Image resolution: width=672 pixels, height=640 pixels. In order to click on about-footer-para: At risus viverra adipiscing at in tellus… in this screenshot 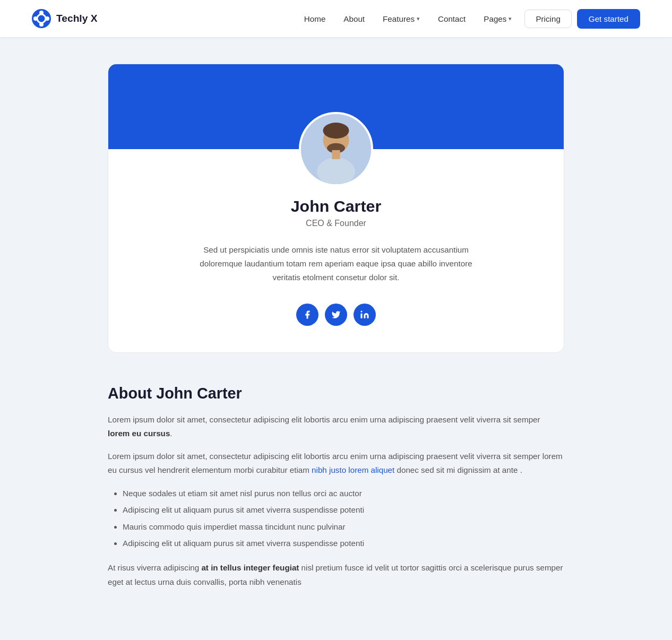, I will do `click(336, 575)`.